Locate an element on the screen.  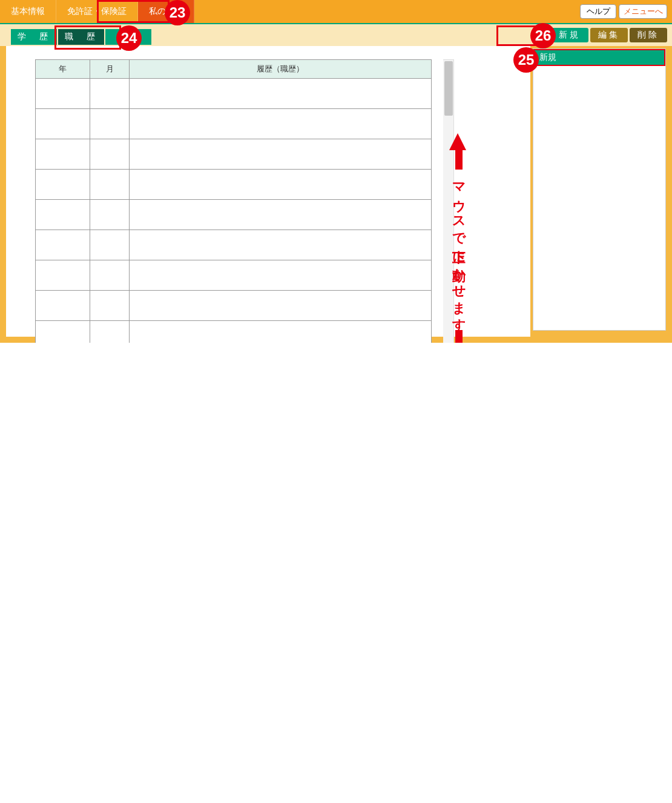
header-buttons: ヘルプ メニューへ is located at coordinates (624, 12).